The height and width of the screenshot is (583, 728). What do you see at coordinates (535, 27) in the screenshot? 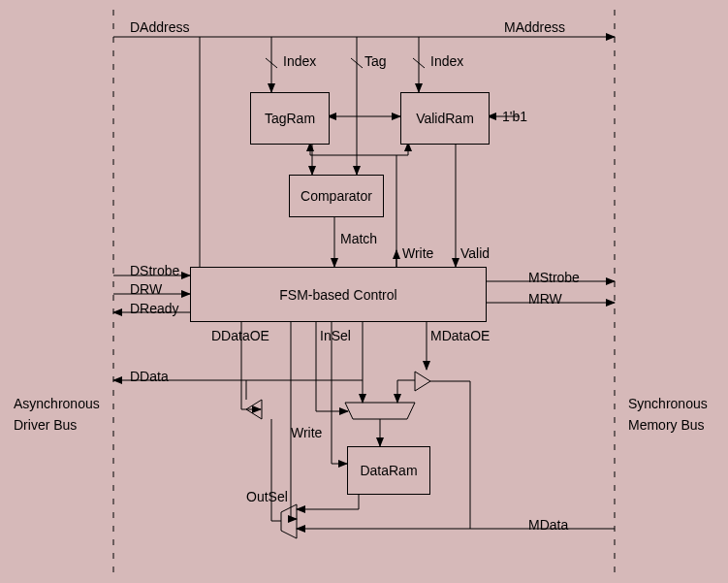
I see `maddress-label: MAddress` at bounding box center [535, 27].